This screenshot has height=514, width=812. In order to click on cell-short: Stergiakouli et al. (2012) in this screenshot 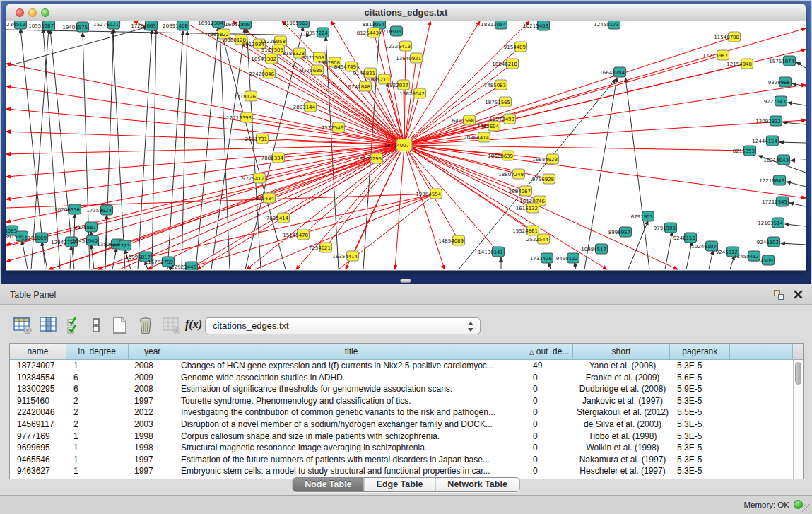, I will do `click(623, 413)`.